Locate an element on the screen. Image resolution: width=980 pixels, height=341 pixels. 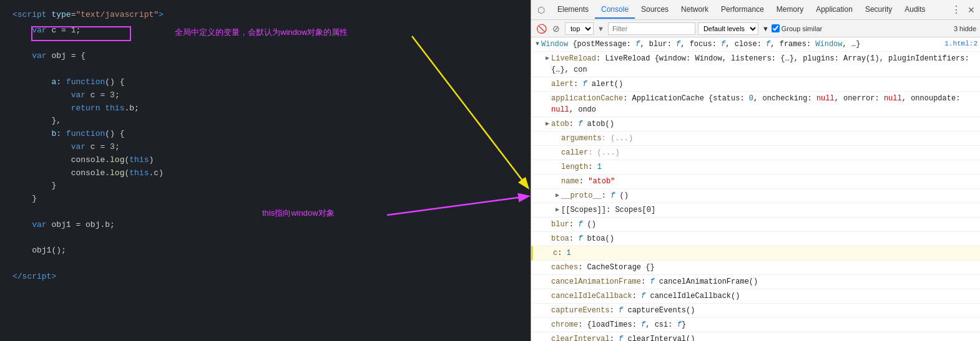
code-line: <script type="text/javascript"> is located at coordinates (265, 15).